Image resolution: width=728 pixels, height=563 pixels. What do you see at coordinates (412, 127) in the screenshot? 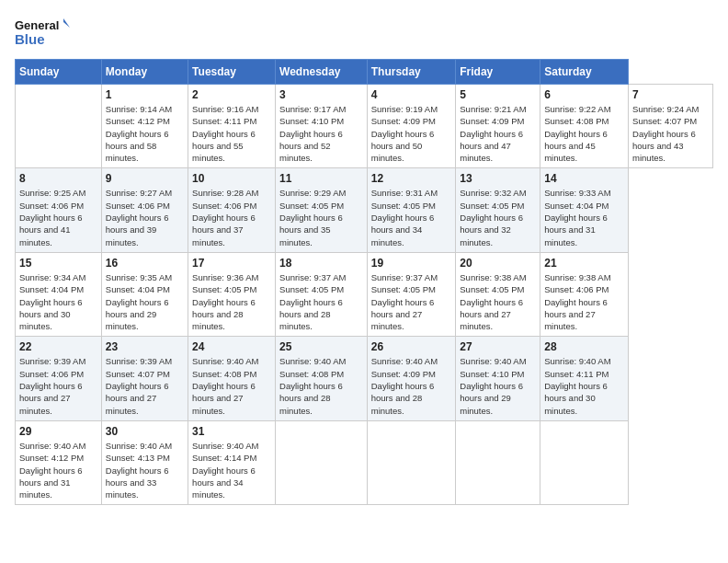
I see `calendar-cell: 4 Sunrise: 9:19 AM Sunset: 4:09 PM Dayli…` at bounding box center [412, 127].